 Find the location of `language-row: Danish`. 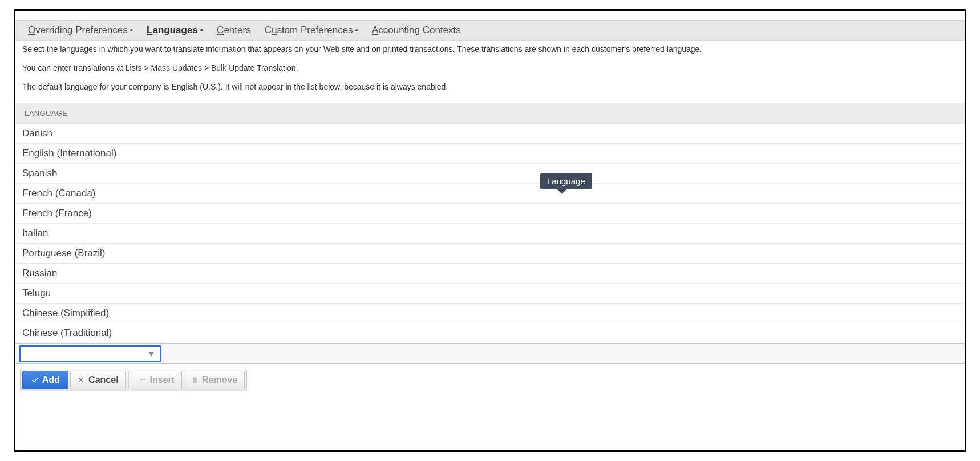

language-row: Danish is located at coordinates (490, 134).